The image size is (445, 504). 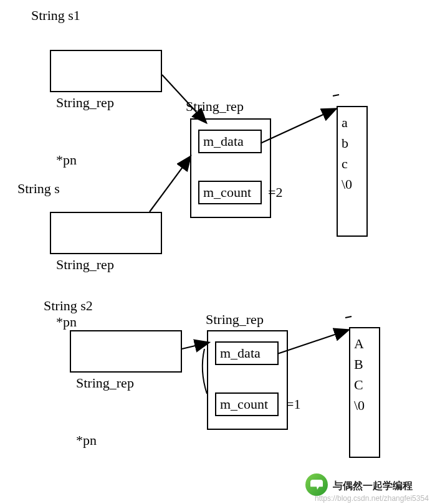 I want to click on watermark-text: 与偶然一起学编程, so click(x=373, y=486).